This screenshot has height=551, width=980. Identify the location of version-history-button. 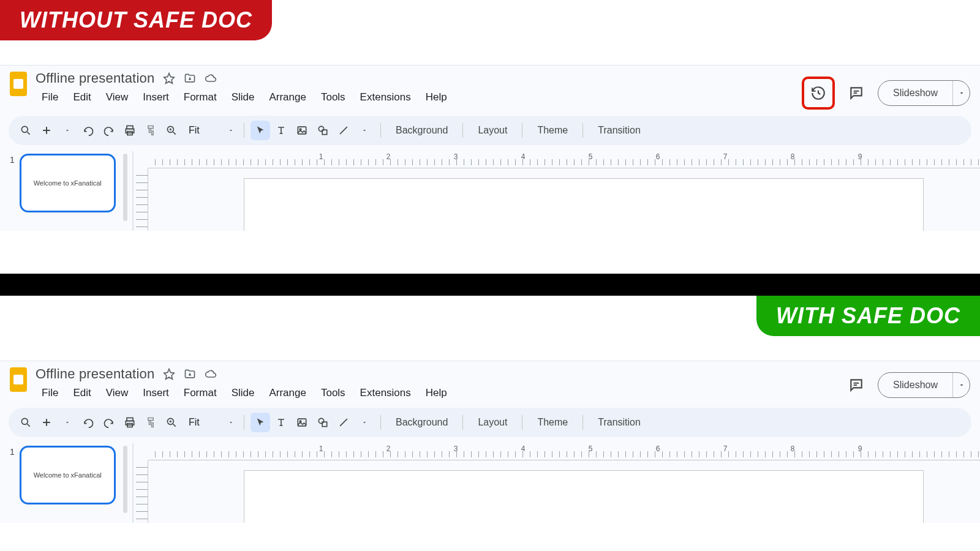
(818, 93).